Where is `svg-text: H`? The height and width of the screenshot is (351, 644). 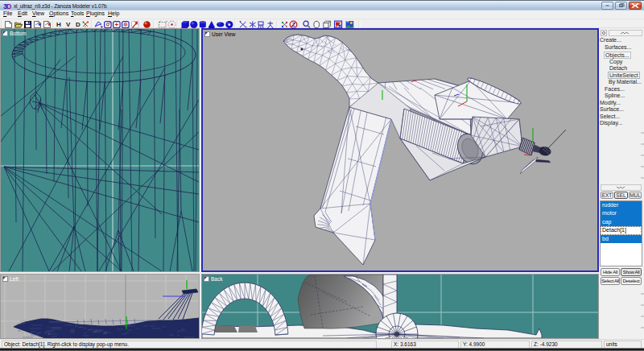
svg-text: H is located at coordinates (59, 24).